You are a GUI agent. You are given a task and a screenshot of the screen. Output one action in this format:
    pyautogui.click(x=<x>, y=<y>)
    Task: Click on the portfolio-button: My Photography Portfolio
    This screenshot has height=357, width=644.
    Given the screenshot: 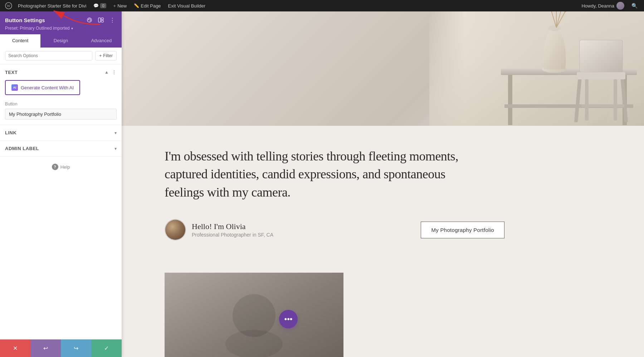 What is the action you would take?
    pyautogui.click(x=463, y=230)
    